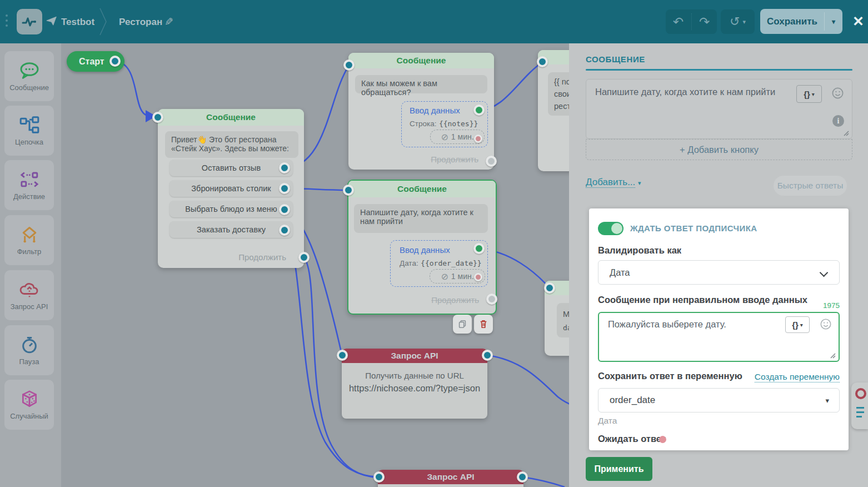 This screenshot has width=868, height=487. Describe the element at coordinates (232, 145) in the screenshot. I see `message-node-1-text: Привет👋 Это бот ресторана «Стейк Хаус». …` at that location.